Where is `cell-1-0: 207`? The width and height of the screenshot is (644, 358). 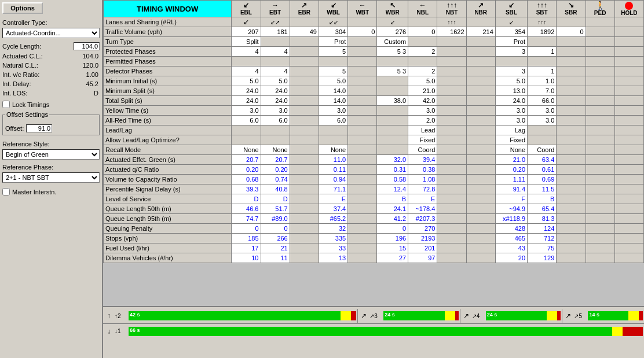 cell-1-0: 207 is located at coordinates (246, 32).